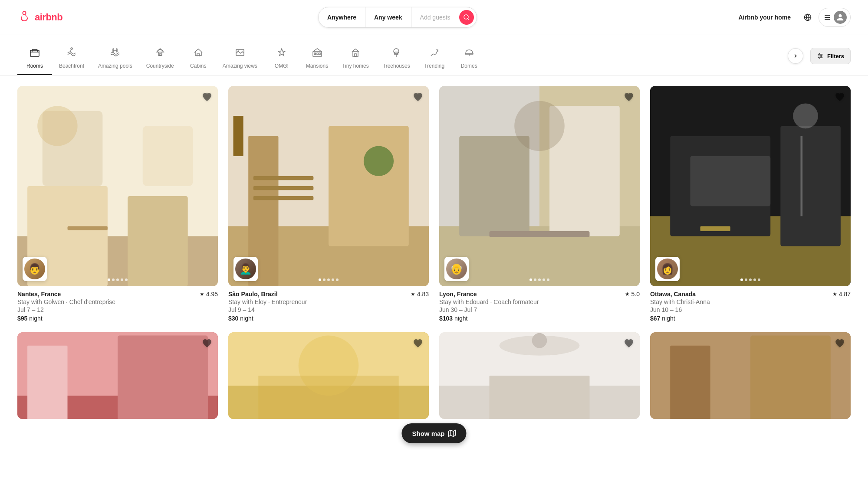  What do you see at coordinates (118, 304) in the screenshot?
I see `card-info-nantes: Nantes, France ★ 4.95 Stay with Golwen ·…` at bounding box center [118, 304].